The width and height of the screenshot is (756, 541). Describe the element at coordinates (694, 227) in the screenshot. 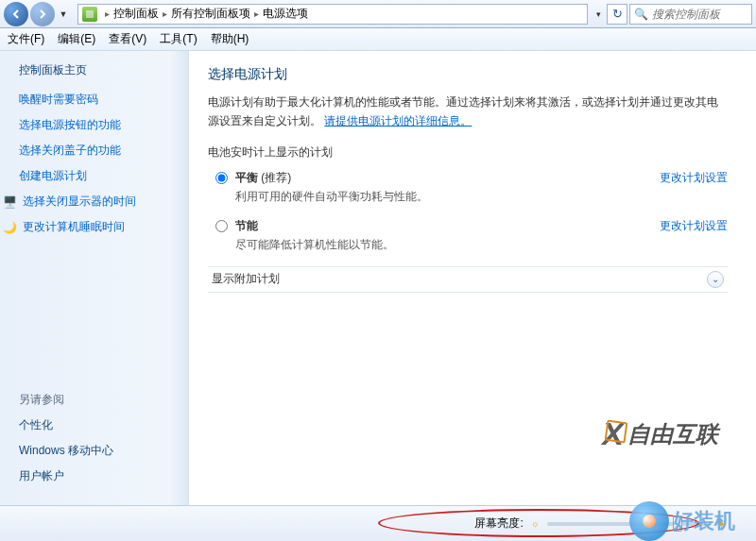

I see `plan-settings-link-saver: 更改计划设置` at that location.